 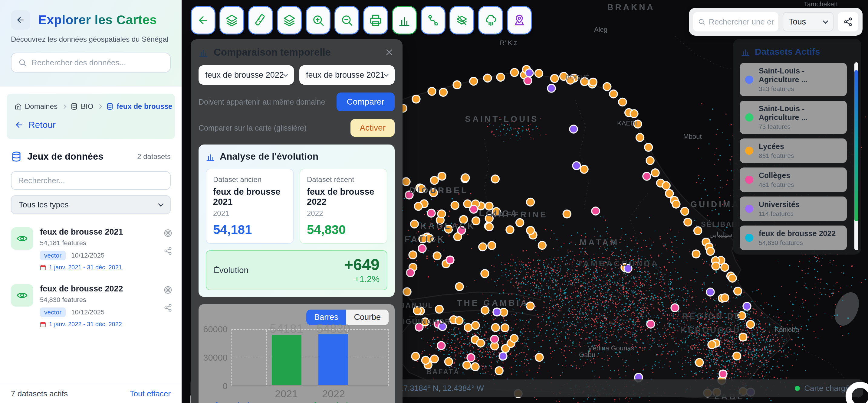 I want to click on dataset-range: 1 janv. 2021 - 31 déc. 2021, so click(x=86, y=267).